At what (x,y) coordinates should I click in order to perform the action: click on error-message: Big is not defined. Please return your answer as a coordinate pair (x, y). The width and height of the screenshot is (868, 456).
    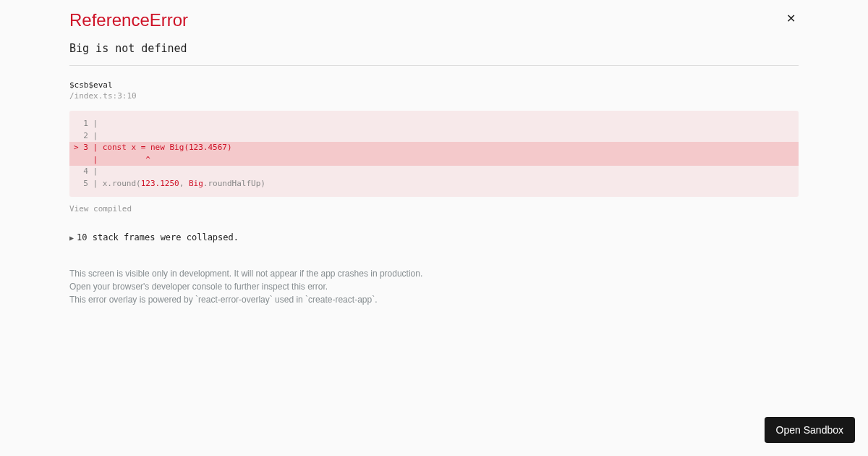
    Looking at the image, I should click on (434, 48).